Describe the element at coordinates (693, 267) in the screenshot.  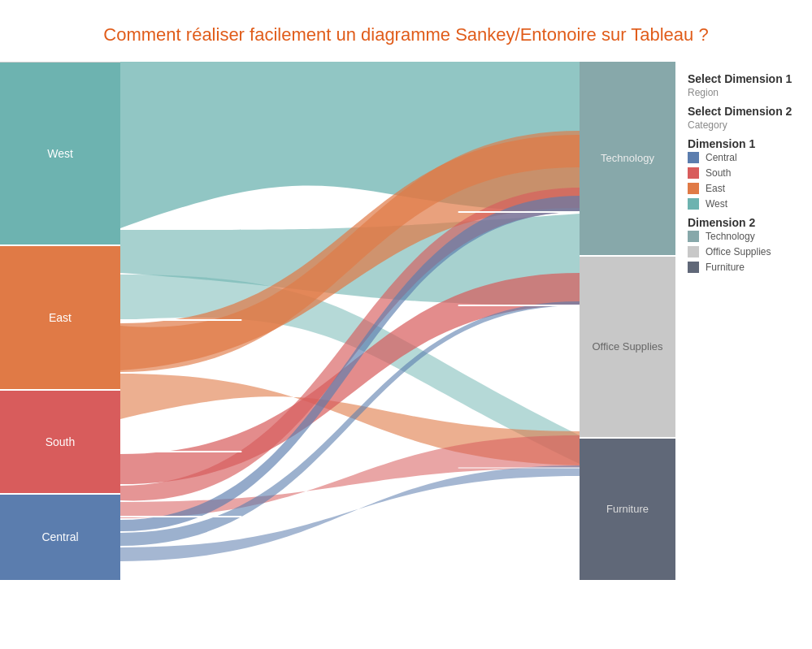
I see `furniture-swatch` at that location.